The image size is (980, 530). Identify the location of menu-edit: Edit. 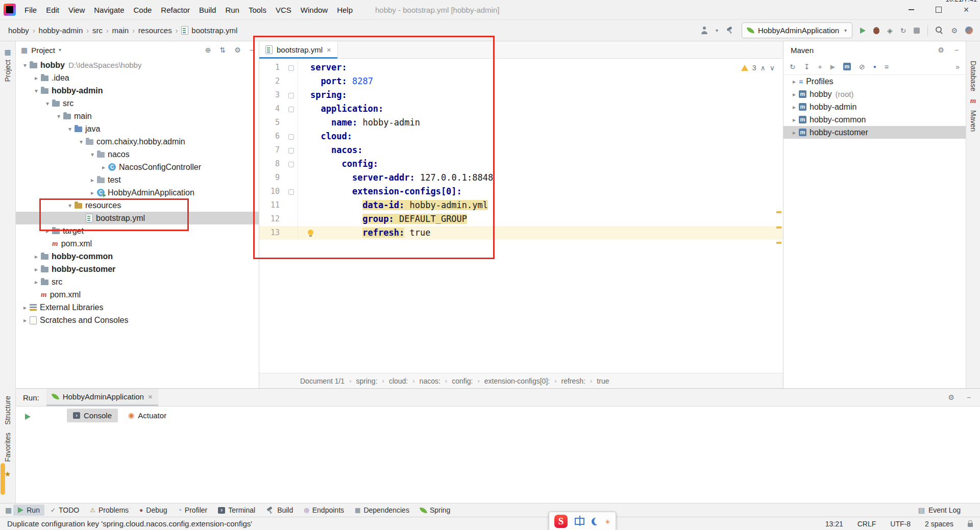
(53, 10).